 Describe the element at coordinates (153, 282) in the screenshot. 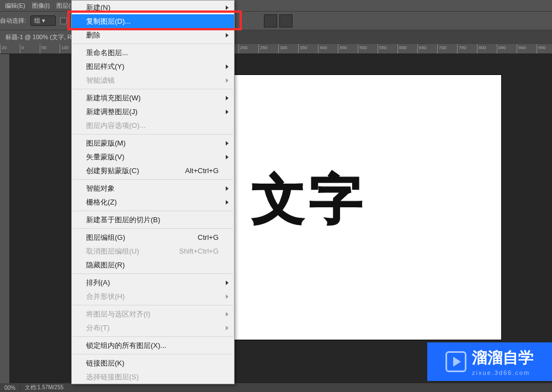

I see `menu-item: 排列(A)` at that location.